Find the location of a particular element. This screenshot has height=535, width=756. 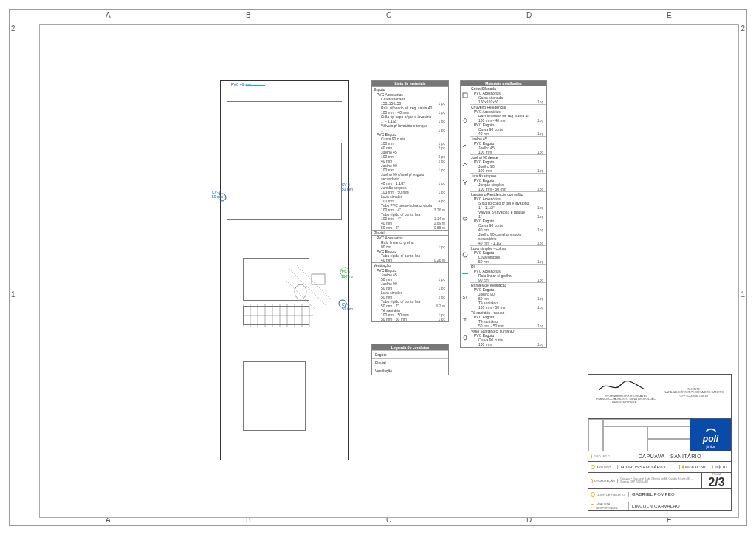

table-row: 50 mm1pç is located at coordinates (508, 262).